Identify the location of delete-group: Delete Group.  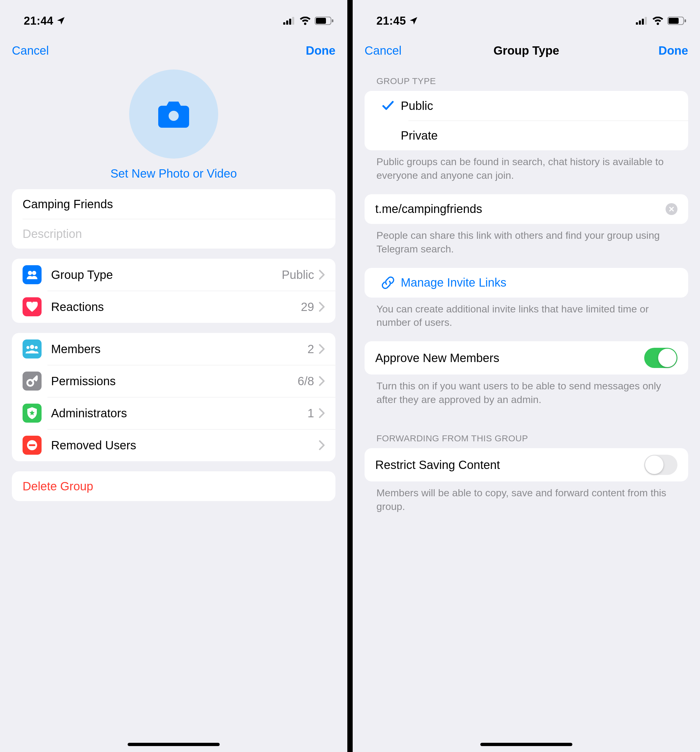
(174, 486).